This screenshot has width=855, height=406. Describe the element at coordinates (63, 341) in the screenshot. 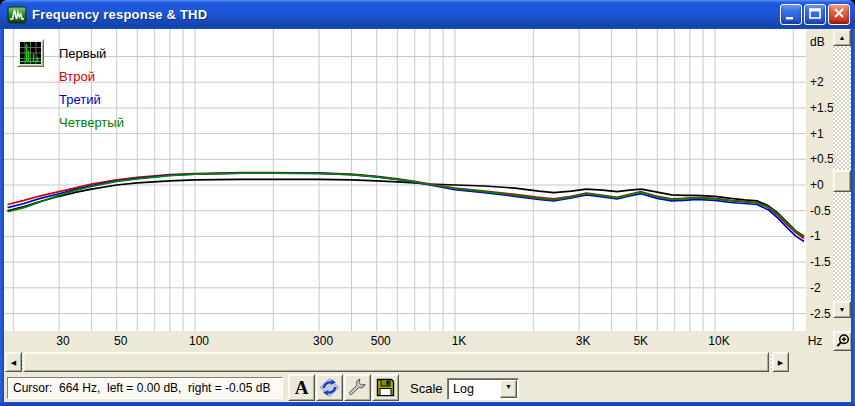

I see `x-tick-label: 30` at that location.